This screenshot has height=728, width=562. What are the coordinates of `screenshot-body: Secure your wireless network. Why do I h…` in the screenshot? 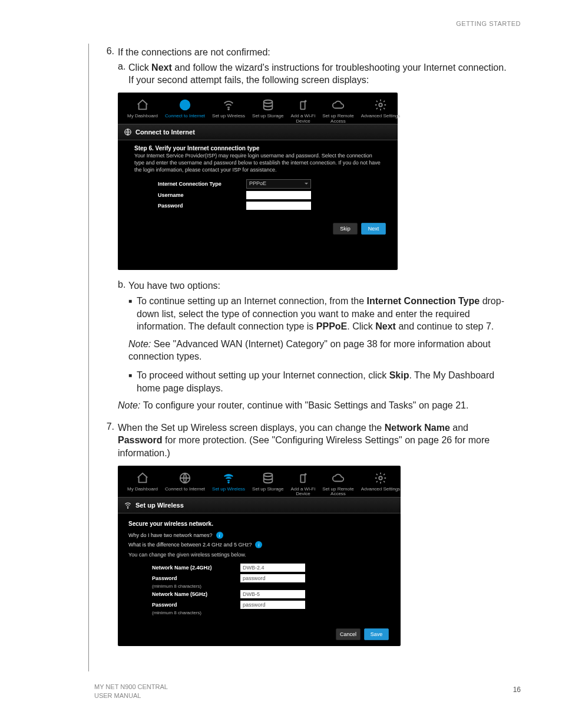 It's located at (259, 569).